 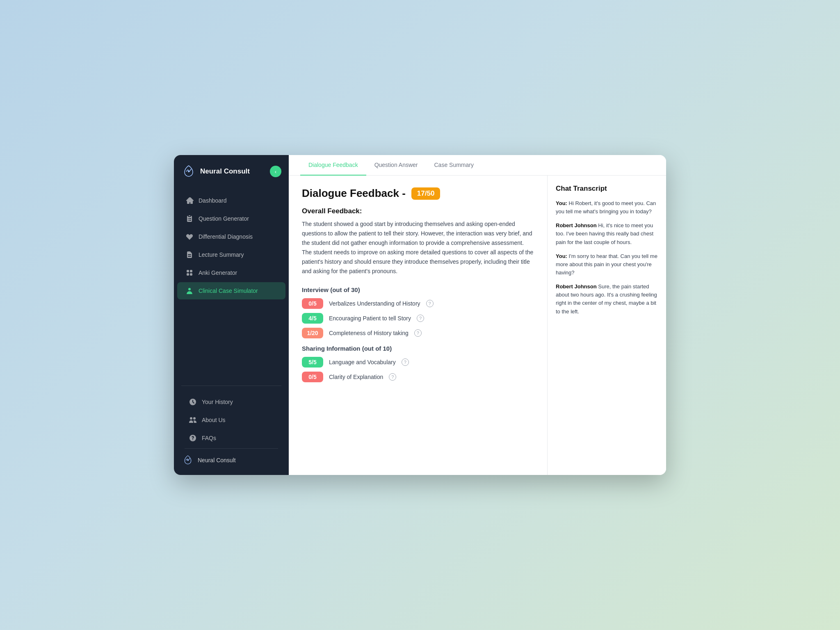 I want to click on chat-message-2: You: I'm sorry to hear that. Can you tel…, so click(x=607, y=265).